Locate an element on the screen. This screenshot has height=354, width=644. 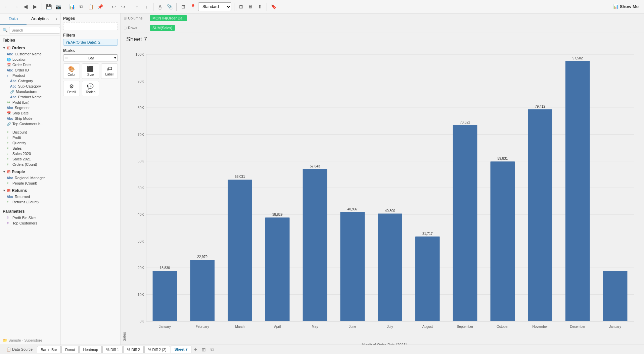
columns-pill: MONTH(Order Da.. is located at coordinates (169, 18).